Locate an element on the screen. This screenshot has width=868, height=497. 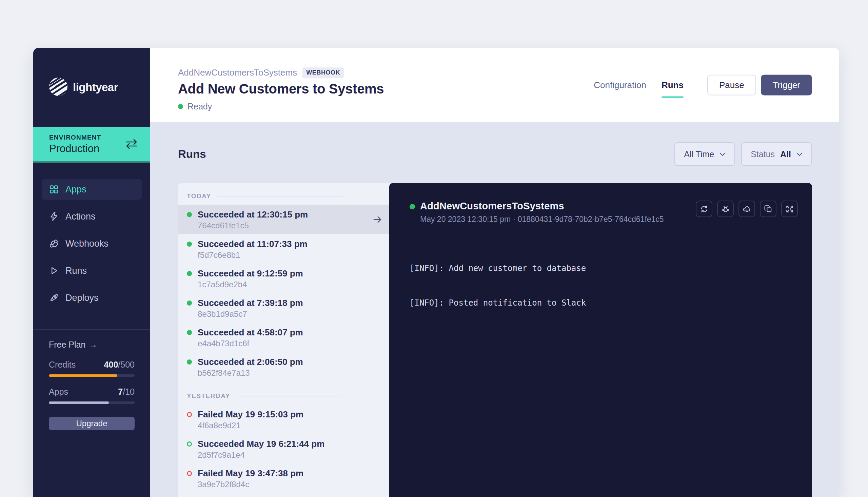
run-text: Succeeded at 7:39:18 pm 8e3b1d9a5c7 is located at coordinates (250, 309).